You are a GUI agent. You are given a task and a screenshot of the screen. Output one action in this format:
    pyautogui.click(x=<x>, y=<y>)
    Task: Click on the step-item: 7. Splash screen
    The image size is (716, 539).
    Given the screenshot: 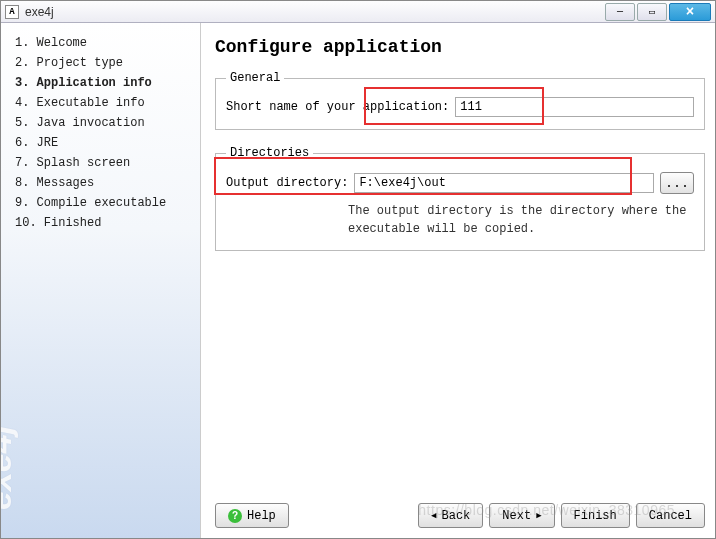 What is the action you would take?
    pyautogui.click(x=100, y=163)
    